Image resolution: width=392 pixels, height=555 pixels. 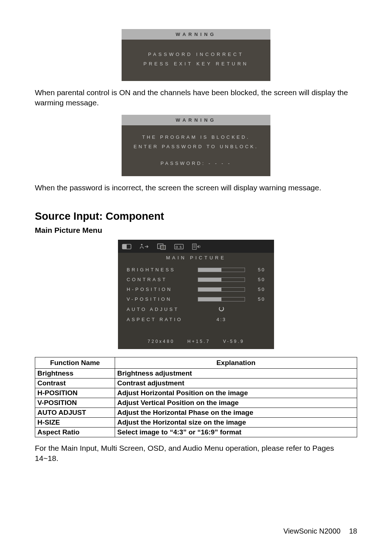 What do you see at coordinates (196, 289) in the screenshot?
I see `row-hposition: H-POSITION 50` at bounding box center [196, 289].